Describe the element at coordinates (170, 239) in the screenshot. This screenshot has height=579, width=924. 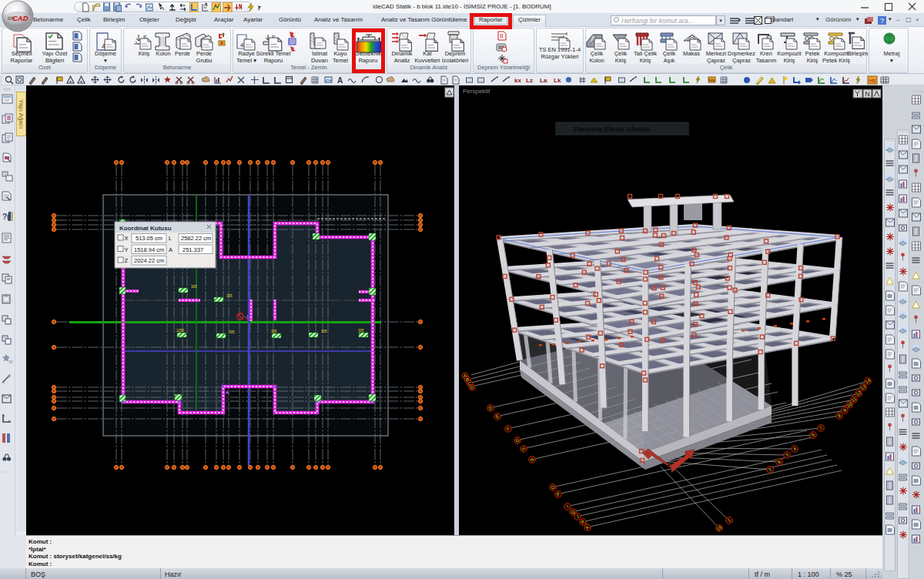
I see `svg-text: L` at that location.